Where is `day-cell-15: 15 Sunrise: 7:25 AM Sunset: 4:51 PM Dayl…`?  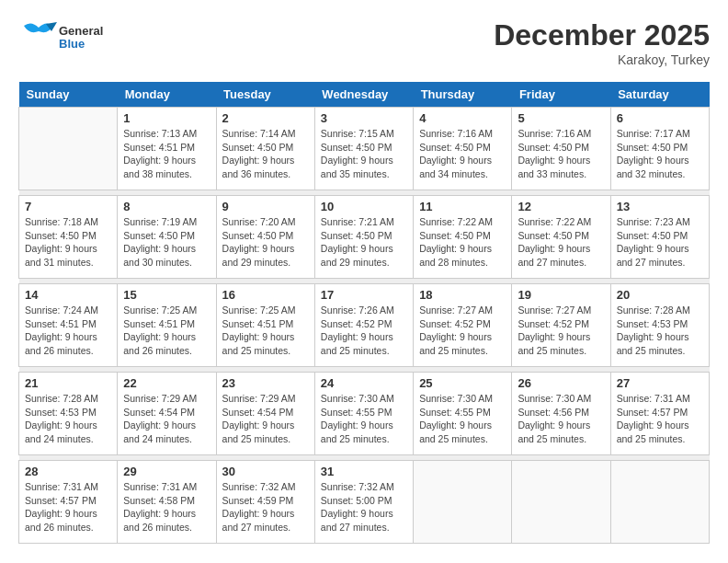 day-cell-15: 15 Sunrise: 7:25 AM Sunset: 4:51 PM Dayl… is located at coordinates (167, 326).